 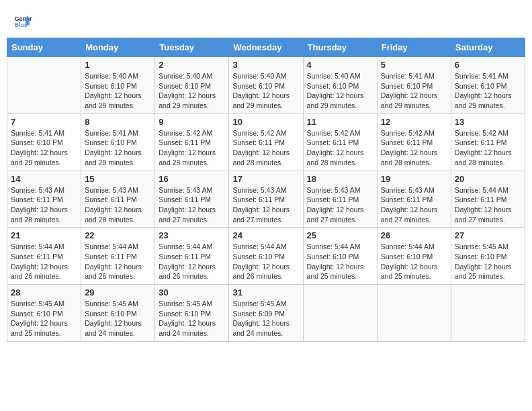 What do you see at coordinates (266, 318) in the screenshot?
I see `day-info: Sunrise: 5:45 AM Sunset: 6:09 PM Dayligh…` at bounding box center [266, 318].